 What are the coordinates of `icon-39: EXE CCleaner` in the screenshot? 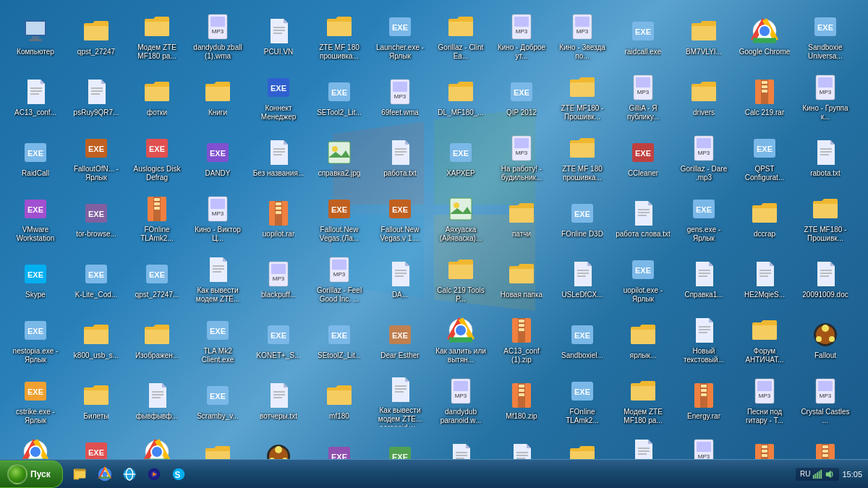 It's located at (643, 158).